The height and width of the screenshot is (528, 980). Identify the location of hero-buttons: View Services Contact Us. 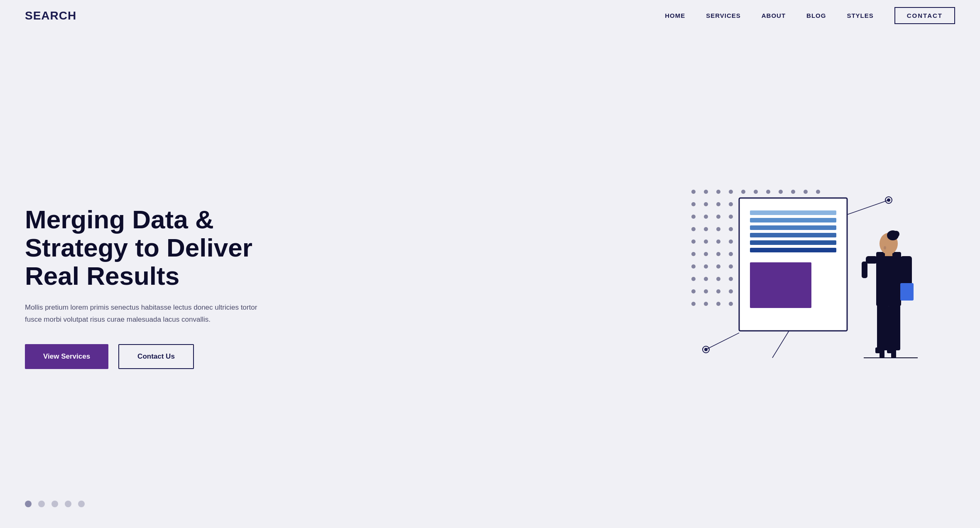
(154, 357).